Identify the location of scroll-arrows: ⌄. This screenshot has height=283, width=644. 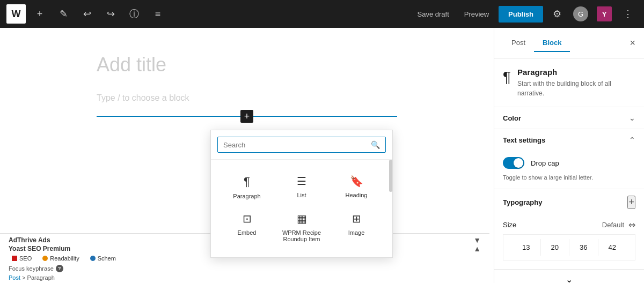
(569, 277).